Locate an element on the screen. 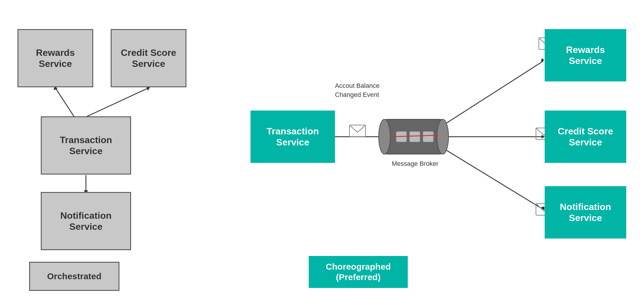 The width and height of the screenshot is (644, 306). left-notification-box: NotificationService is located at coordinates (86, 221).